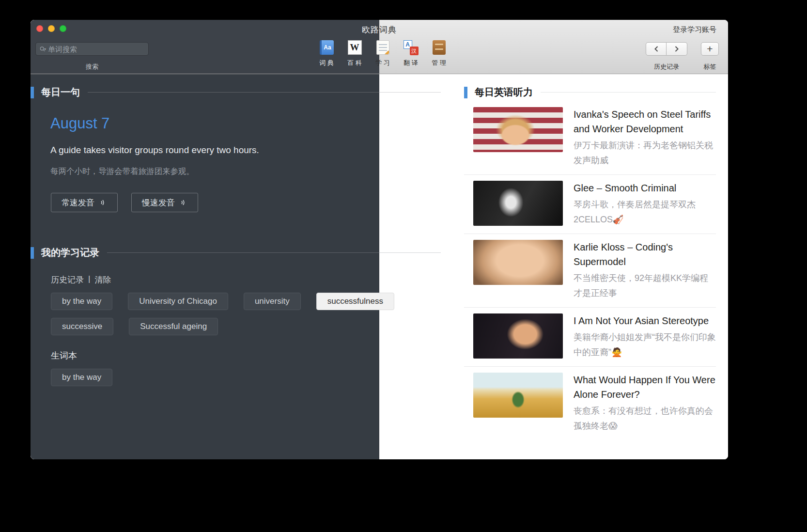 The image size is (807, 532). I want to click on chevron-left-icon, so click(656, 49).